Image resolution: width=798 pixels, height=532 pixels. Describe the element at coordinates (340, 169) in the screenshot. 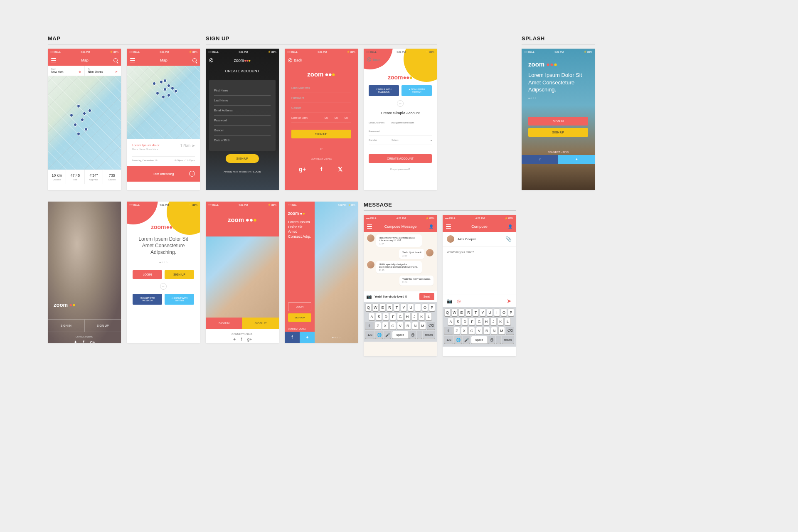

I see `twitter-icon: 𝕏` at that location.